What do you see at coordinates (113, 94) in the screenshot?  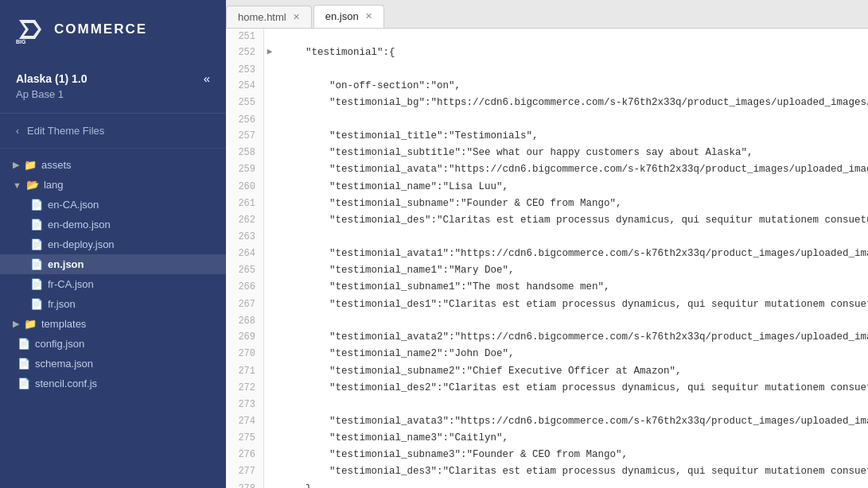 I see `theme-subtitle: Ap Base 1` at bounding box center [113, 94].